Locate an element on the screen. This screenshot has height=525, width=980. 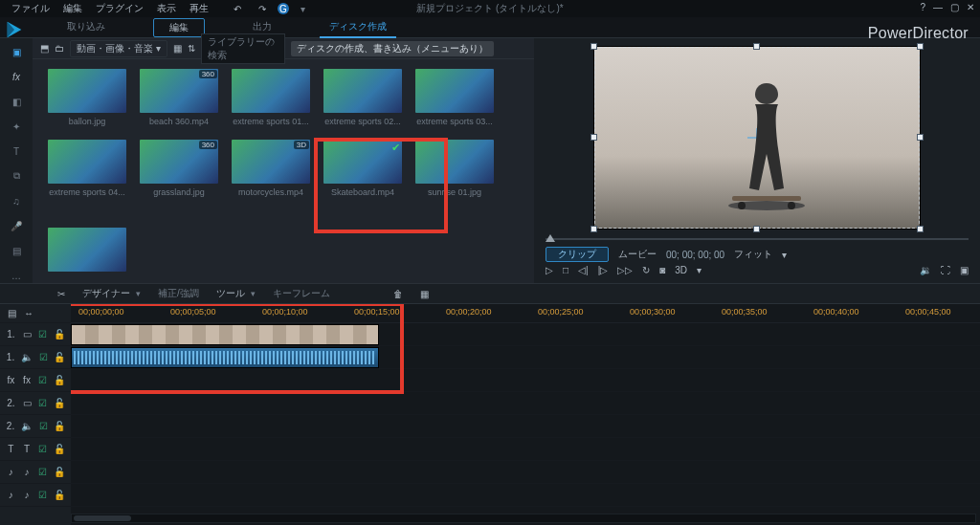
tool-dropdown: ツール ▾ is located at coordinates (235, 294).